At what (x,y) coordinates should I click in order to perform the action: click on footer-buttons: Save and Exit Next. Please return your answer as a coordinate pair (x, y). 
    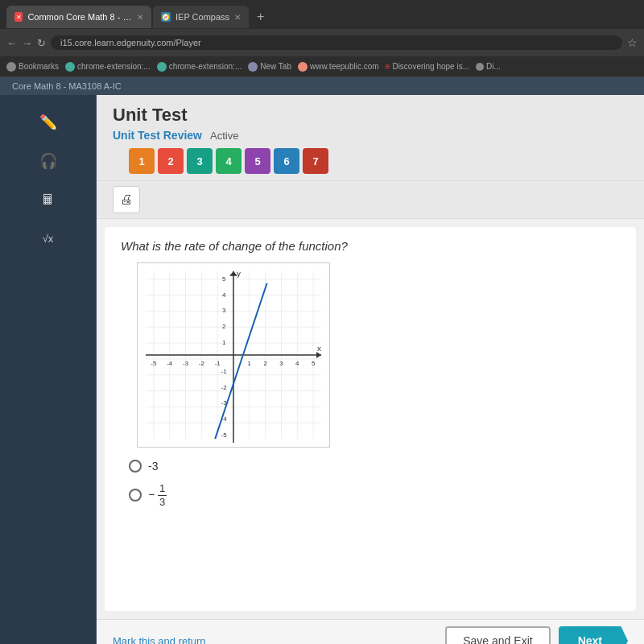
    Looking at the image, I should click on (536, 635).